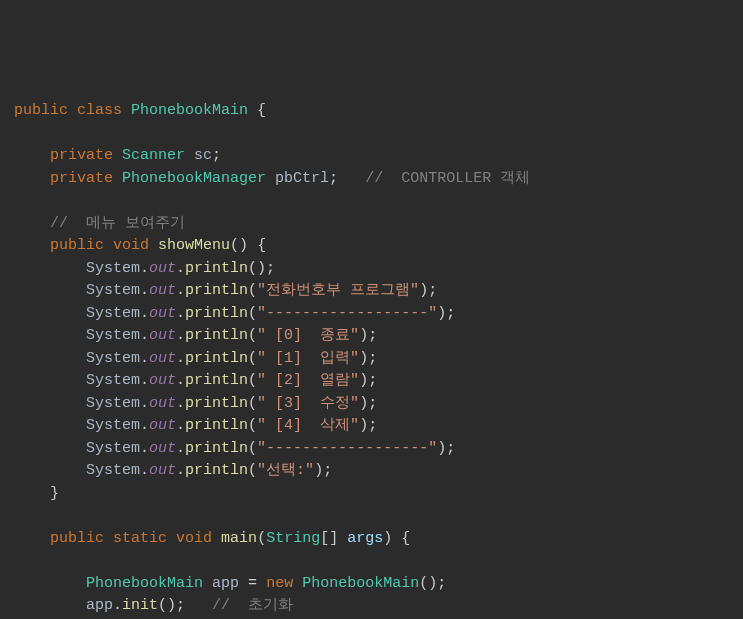 This screenshot has height=619, width=743. Describe the element at coordinates (194, 538) in the screenshot. I see `keyword-void: void` at that location.